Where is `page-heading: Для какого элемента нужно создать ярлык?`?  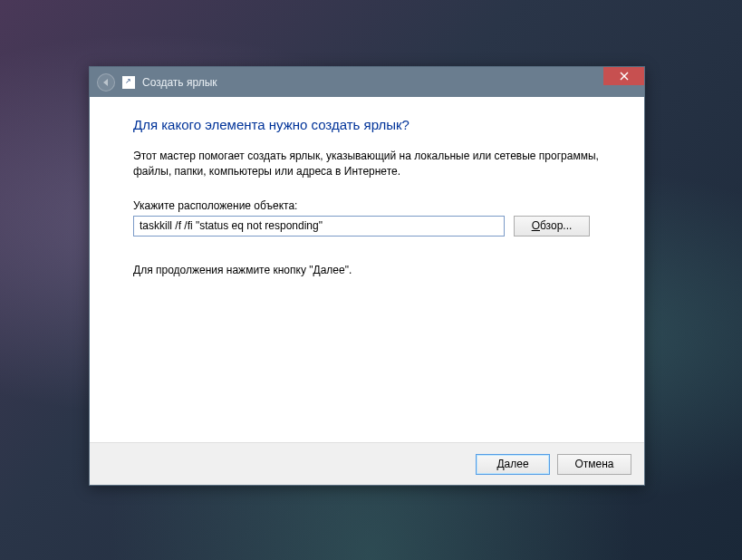
page-heading: Для какого элемента нужно создать ярлык? is located at coordinates (367, 125).